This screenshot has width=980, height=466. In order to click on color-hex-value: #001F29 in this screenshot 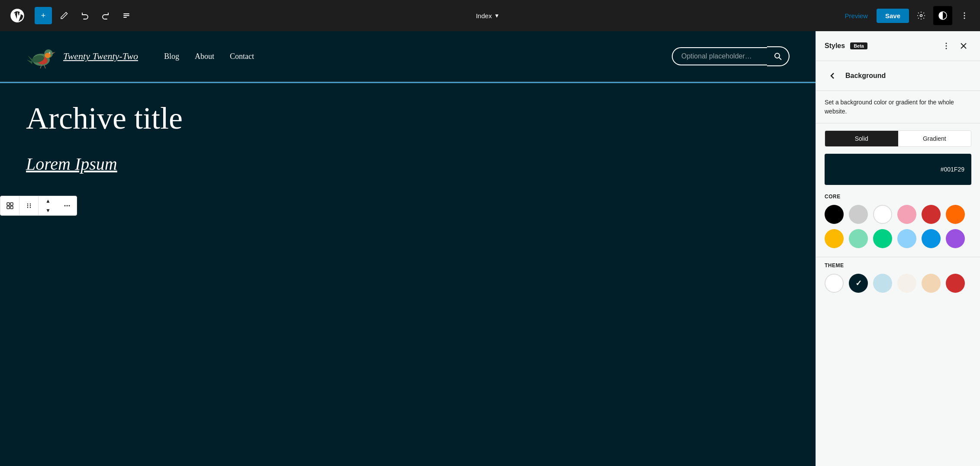, I will do `click(952, 169)`.